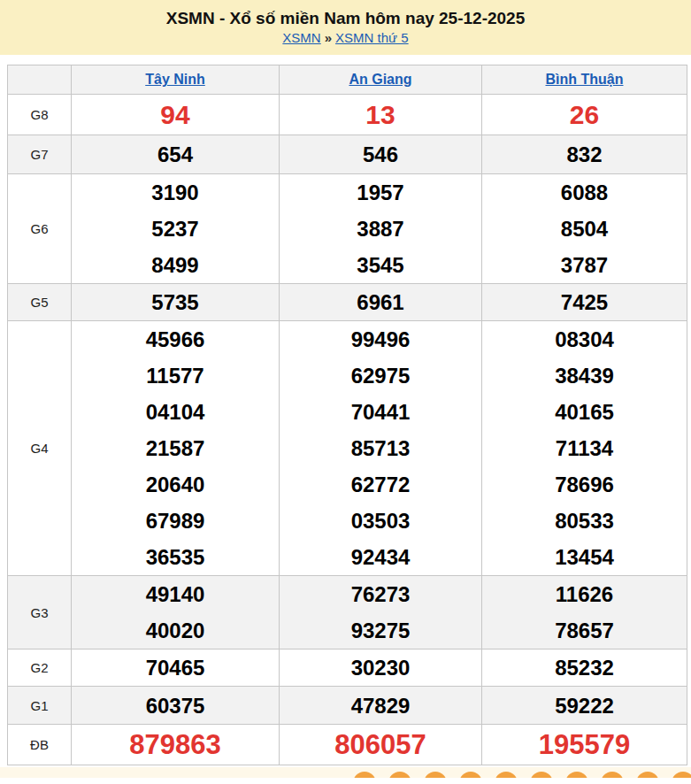 Image resolution: width=691 pixels, height=784 pixels. I want to click on prize-number: 6961, so click(380, 303).